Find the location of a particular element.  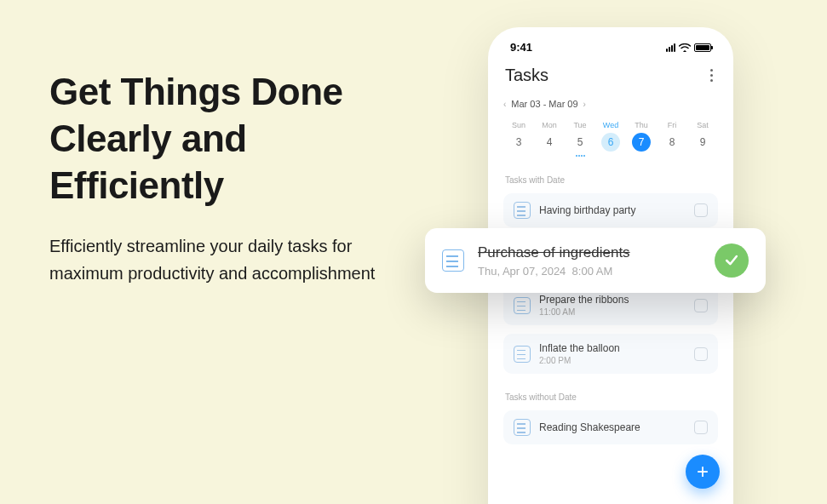

task-time: 2:00 PM is located at coordinates (612, 361).